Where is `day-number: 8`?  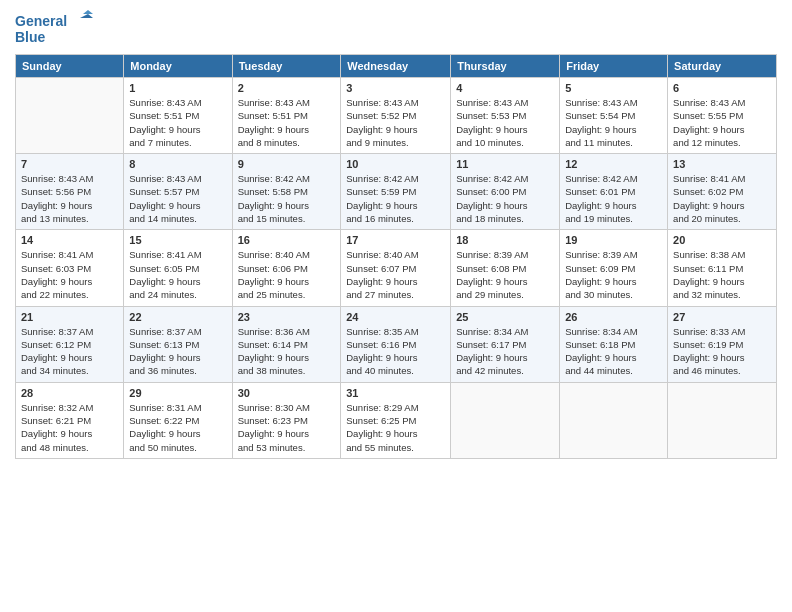
day-number: 8 is located at coordinates (178, 164).